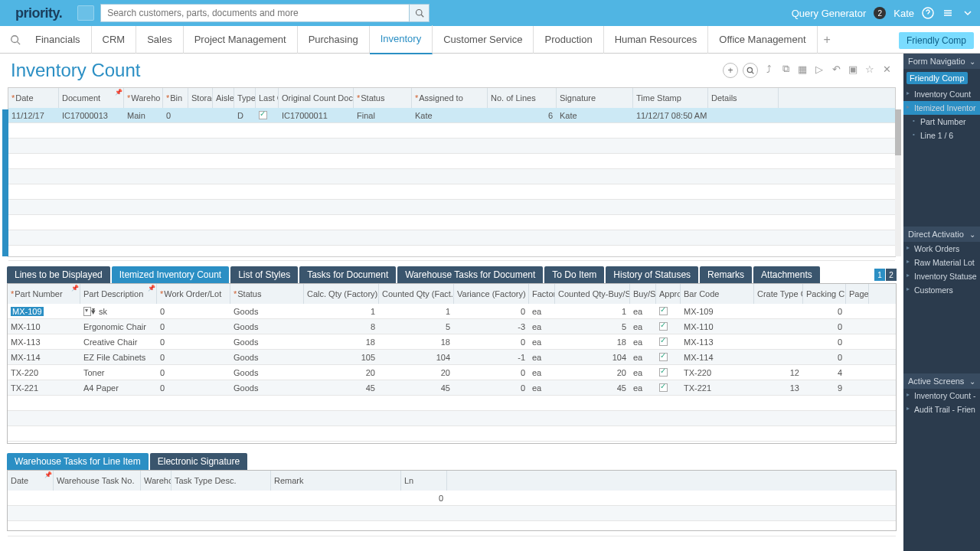 The width and height of the screenshot is (980, 551). I want to click on table-row: MX-109 ▾ sk0Goods110ea1eaMX-1090, so click(452, 311).